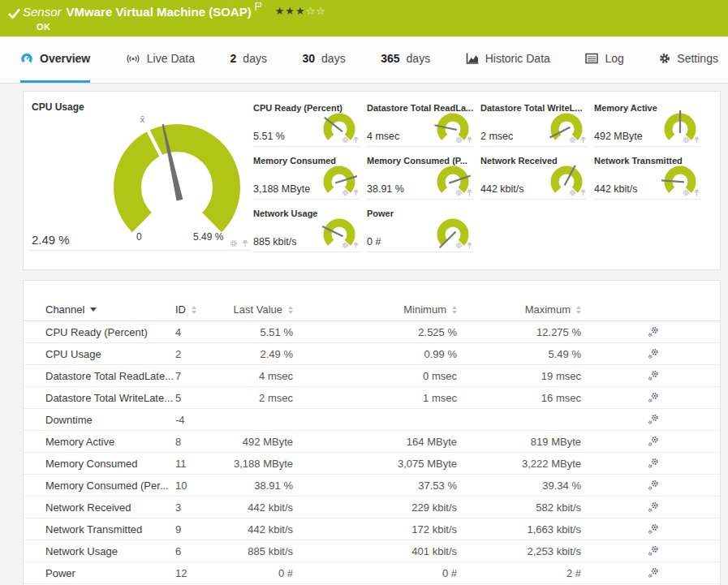  I want to click on column-header-minimum: Minimum, so click(375, 310).